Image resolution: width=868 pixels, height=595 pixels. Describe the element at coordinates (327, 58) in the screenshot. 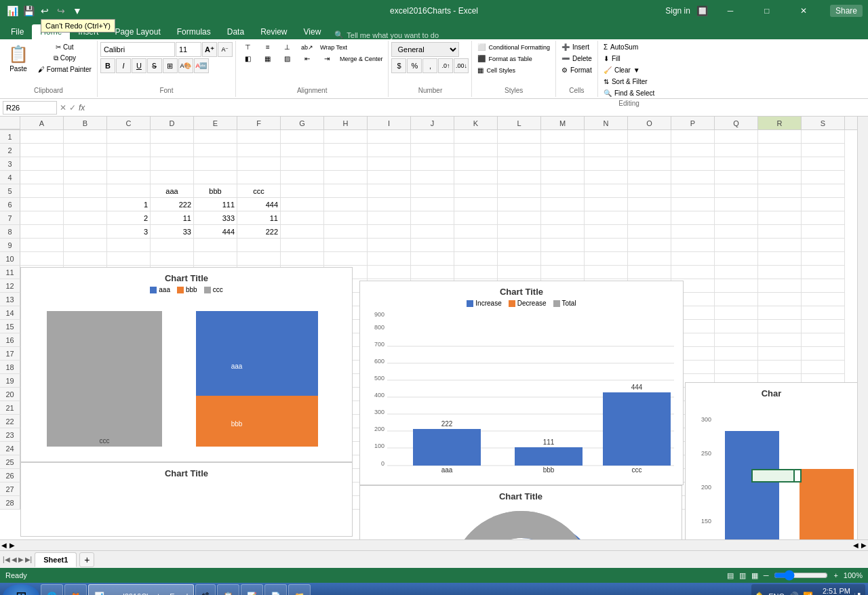

I see `indent-increase-btn: ⇥` at that location.